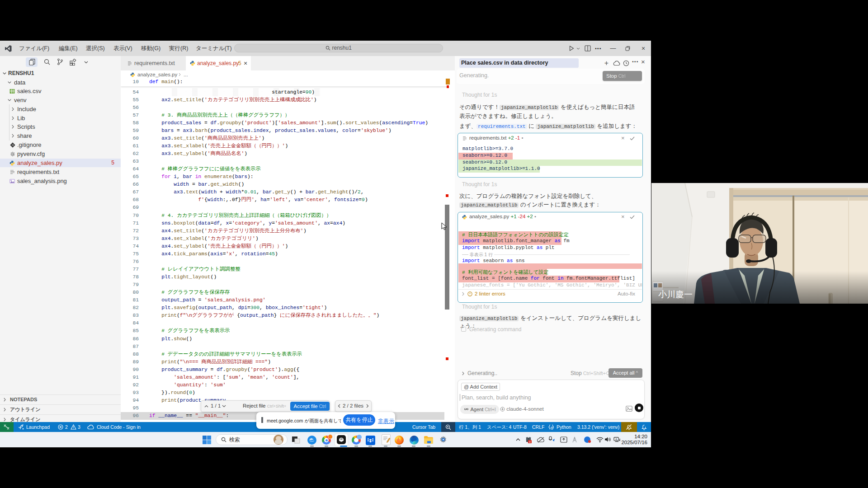 This screenshot has width=868, height=488. Describe the element at coordinates (616, 439) in the screenshot. I see `svg-text: A` at that location.